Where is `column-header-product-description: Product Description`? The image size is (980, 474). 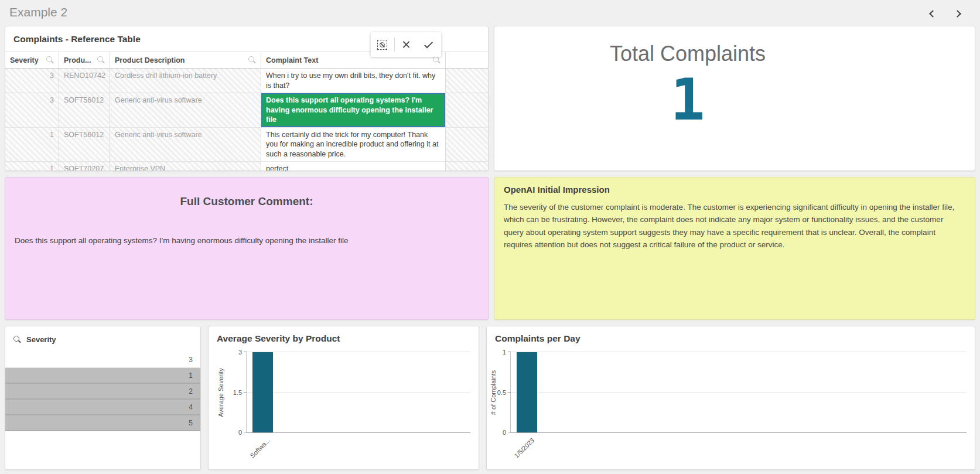
column-header-product-description: Product Description is located at coordinates (186, 60).